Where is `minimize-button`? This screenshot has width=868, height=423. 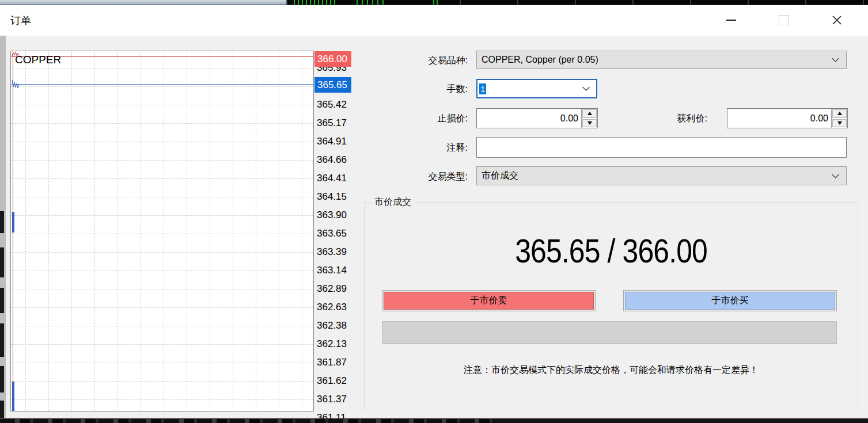
minimize-button is located at coordinates (731, 20).